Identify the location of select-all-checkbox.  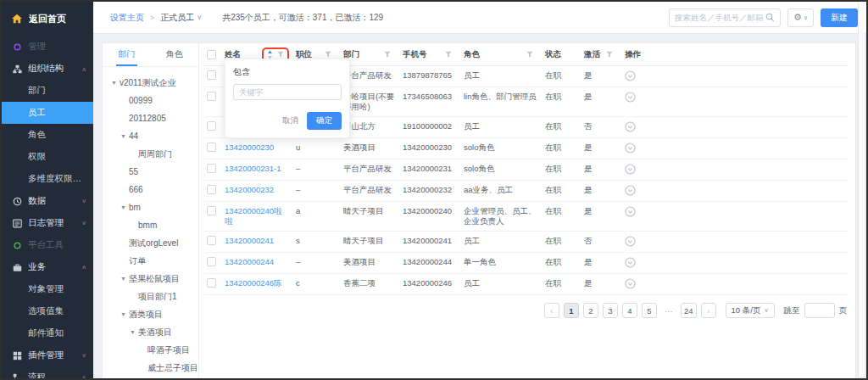
(212, 54).